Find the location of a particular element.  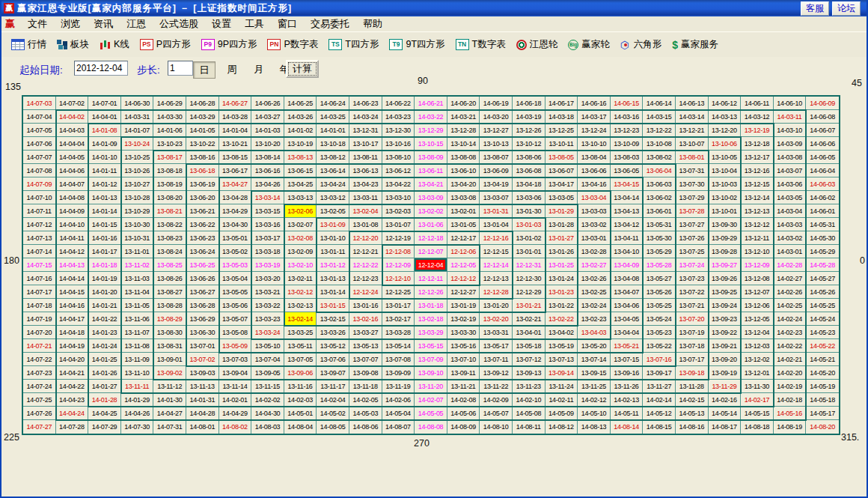

grid-cell: 13-12-21 is located at coordinates (692, 130).